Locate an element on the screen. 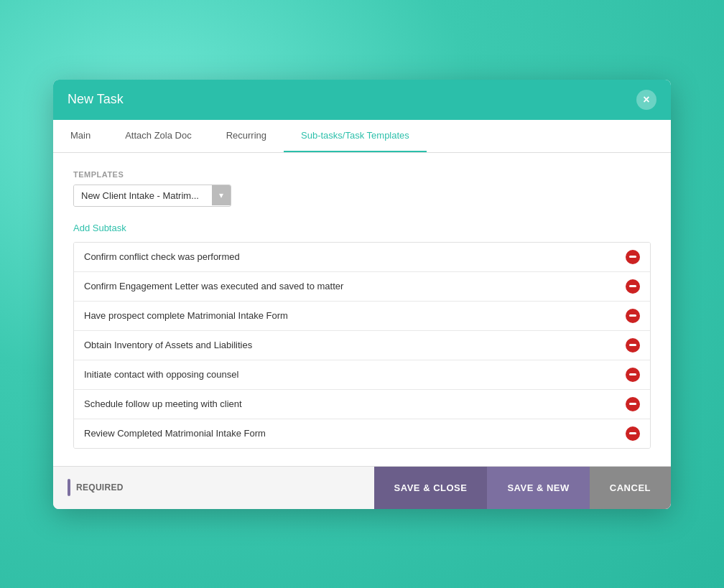  subtask-text: Confirm Engagement Letter was executed a… is located at coordinates (351, 286).